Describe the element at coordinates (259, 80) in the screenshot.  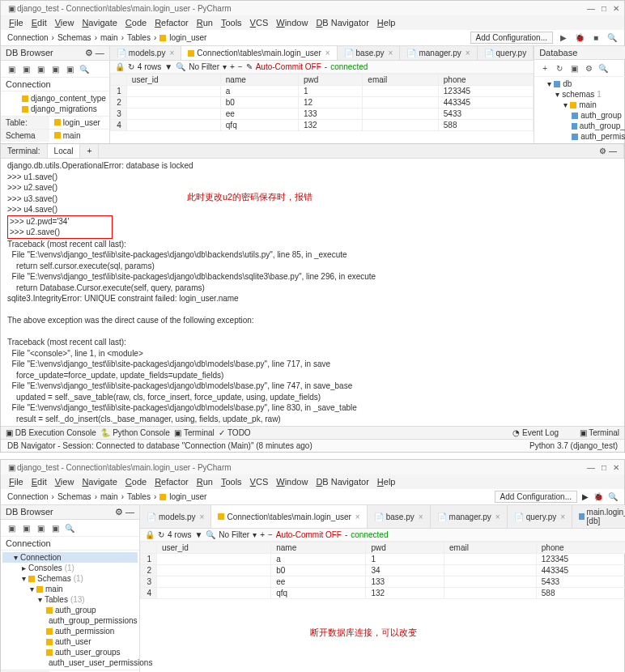
I see `col-header: name` at that location.